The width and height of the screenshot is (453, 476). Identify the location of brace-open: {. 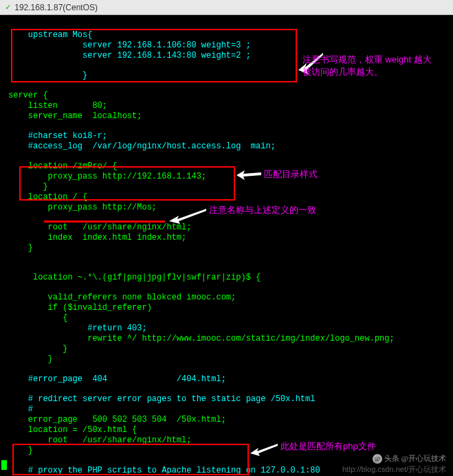
(227, 319).